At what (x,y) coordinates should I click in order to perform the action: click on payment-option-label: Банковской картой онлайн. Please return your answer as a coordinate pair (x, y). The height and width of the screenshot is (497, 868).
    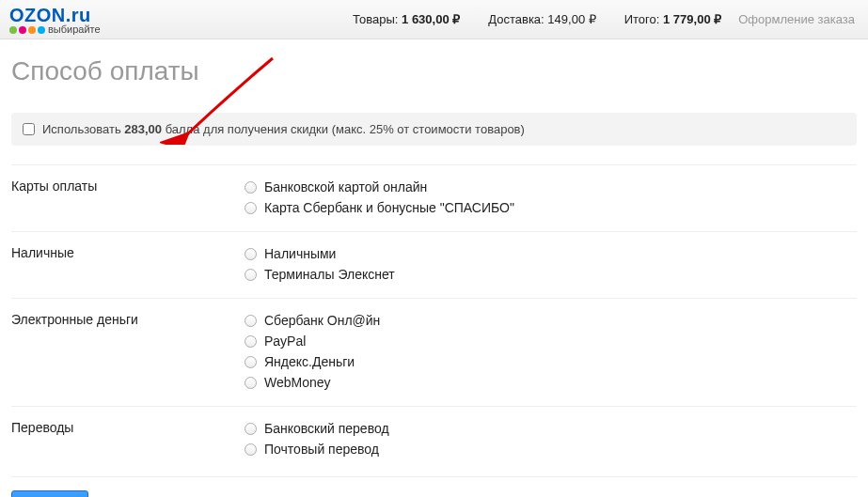
    Looking at the image, I should click on (346, 187).